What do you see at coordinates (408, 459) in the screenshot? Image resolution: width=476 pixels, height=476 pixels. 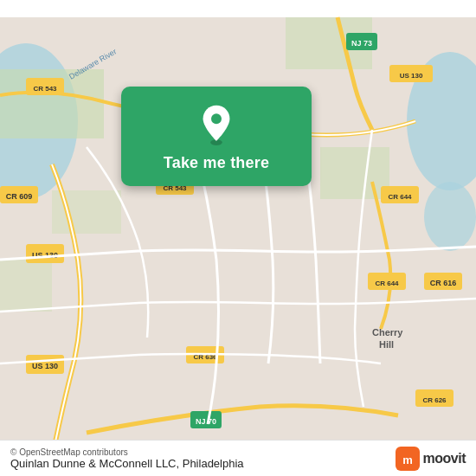 I see `moovit-icon: m` at bounding box center [408, 459].